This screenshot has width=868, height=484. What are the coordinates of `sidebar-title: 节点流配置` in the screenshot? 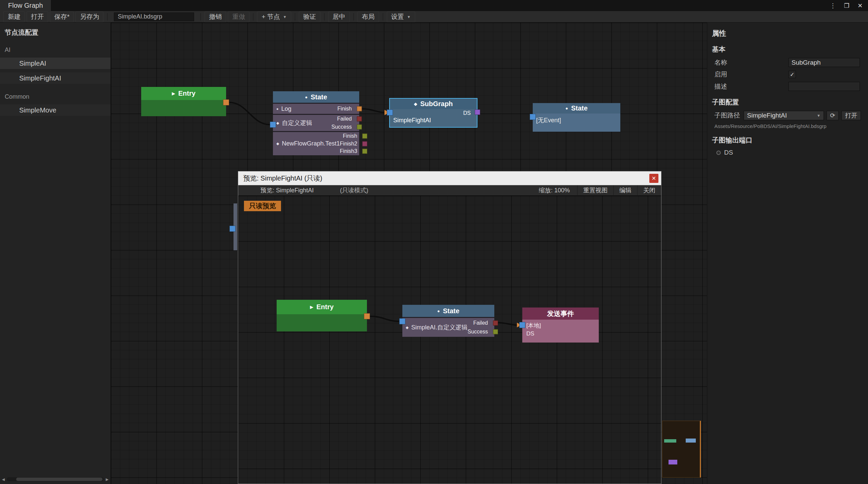 It's located at (55, 30).